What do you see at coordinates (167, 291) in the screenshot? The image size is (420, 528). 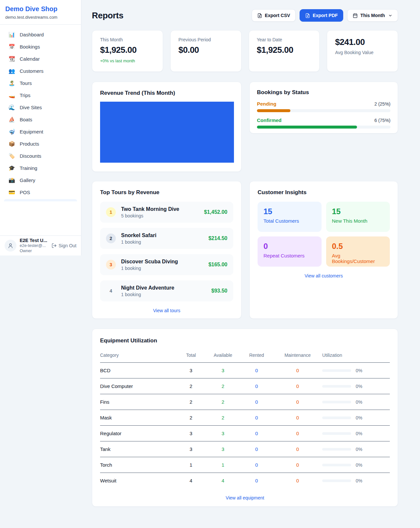 I see `tour-row: 4 Night Dive Adventure 1 booking $93.50` at bounding box center [167, 291].